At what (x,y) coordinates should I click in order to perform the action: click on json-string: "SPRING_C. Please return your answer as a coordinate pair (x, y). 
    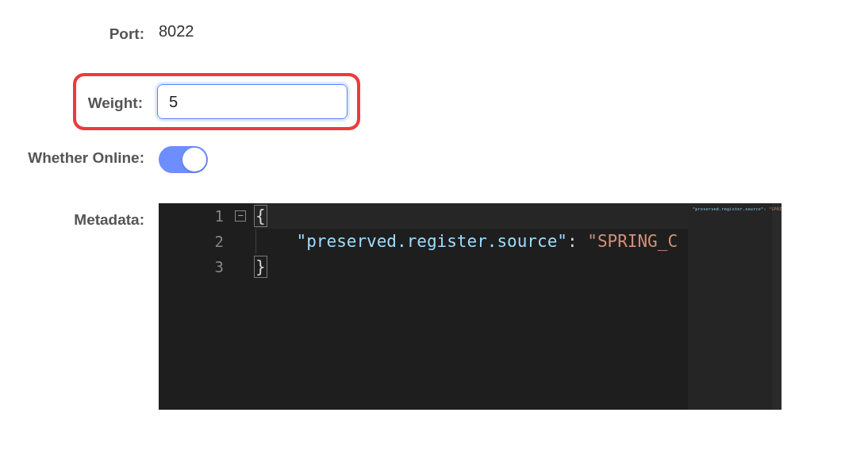
    Looking at the image, I should click on (632, 241).